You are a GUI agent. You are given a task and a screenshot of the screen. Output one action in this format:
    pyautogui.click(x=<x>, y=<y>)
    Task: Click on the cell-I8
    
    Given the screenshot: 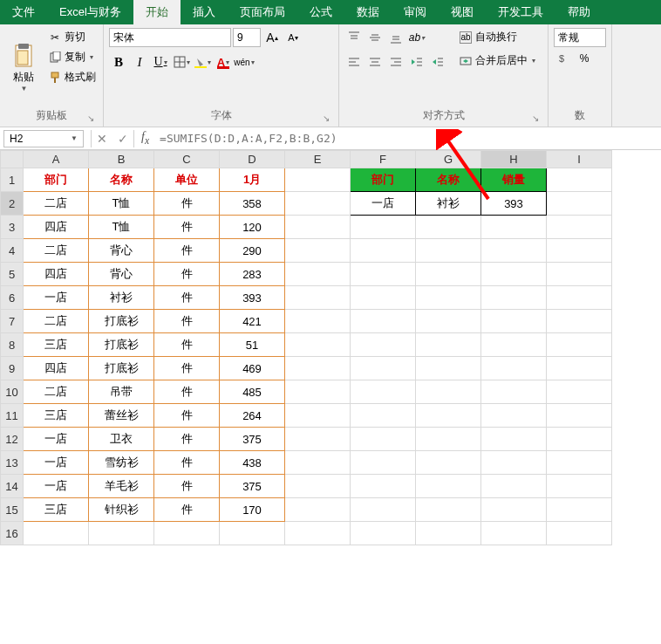 What is the action you would take?
    pyautogui.click(x=579, y=346)
    